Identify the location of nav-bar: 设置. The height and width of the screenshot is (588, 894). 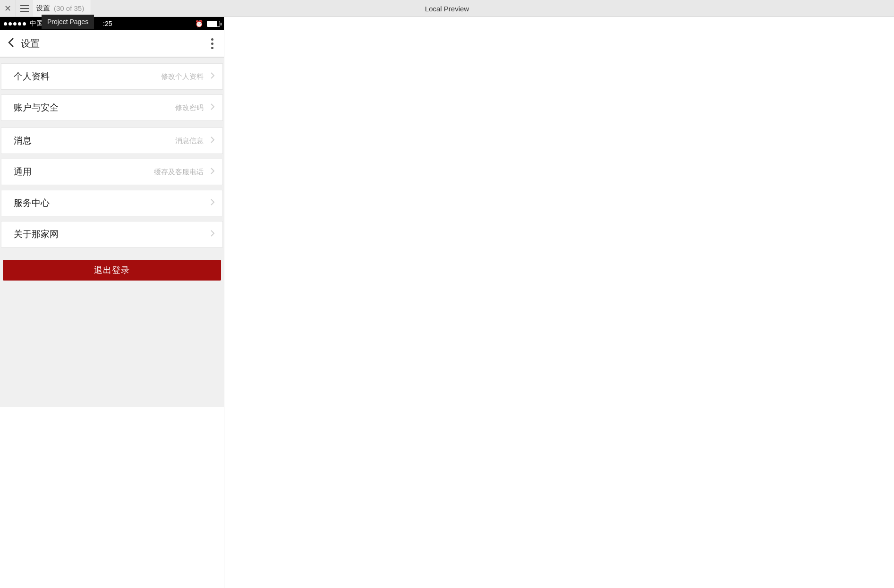
(112, 44).